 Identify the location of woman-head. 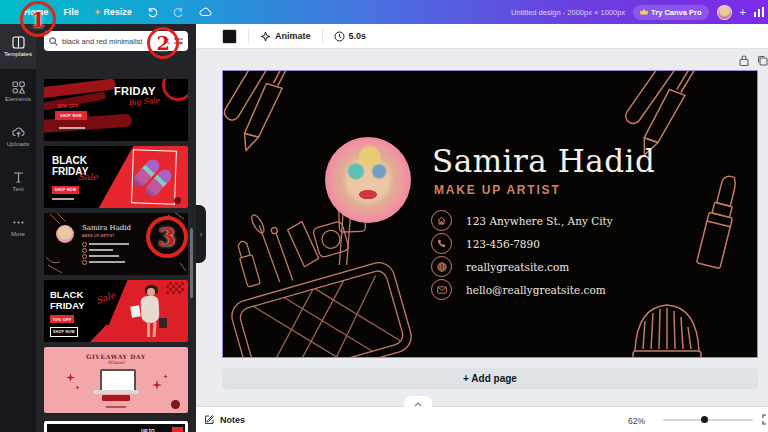
(151, 292).